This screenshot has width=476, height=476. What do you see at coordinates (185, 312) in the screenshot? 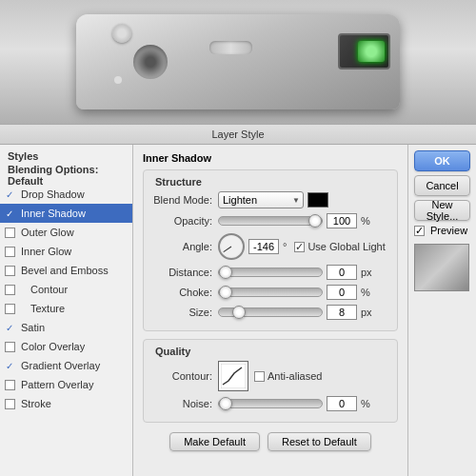
I see `size-label: Size:` at bounding box center [185, 312].